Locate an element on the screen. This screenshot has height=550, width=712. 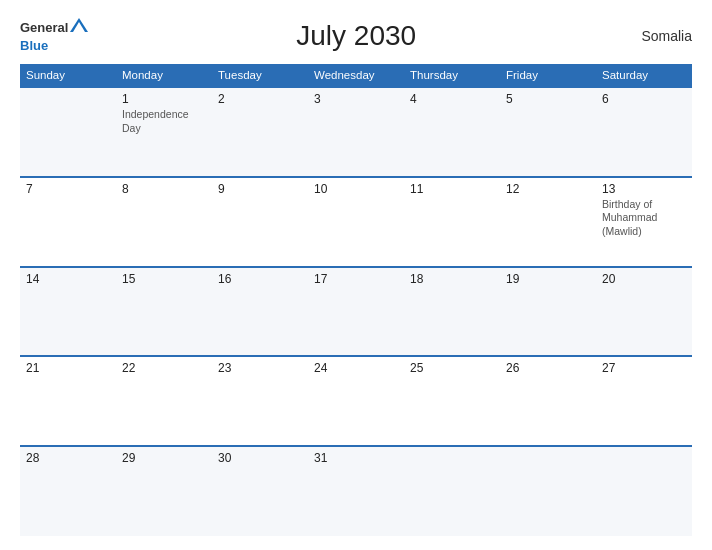
calendar-cell: 9 is located at coordinates (260, 222).